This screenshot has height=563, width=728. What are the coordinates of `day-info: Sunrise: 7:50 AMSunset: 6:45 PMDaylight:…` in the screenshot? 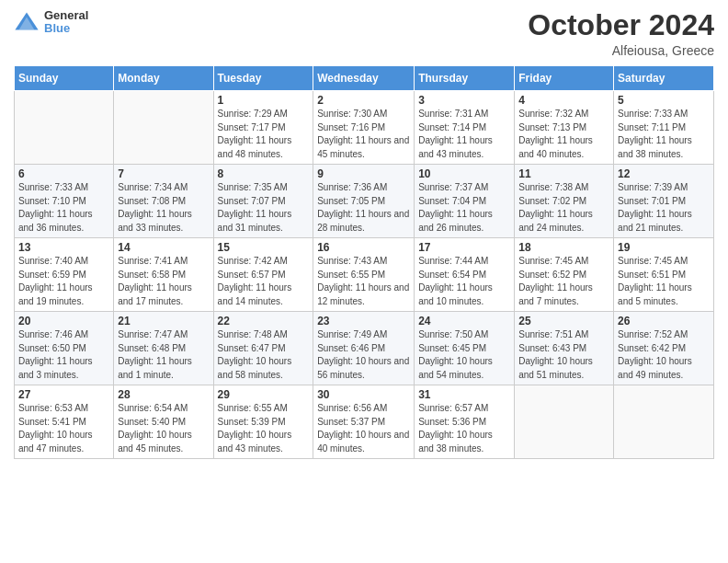 It's located at (464, 355).